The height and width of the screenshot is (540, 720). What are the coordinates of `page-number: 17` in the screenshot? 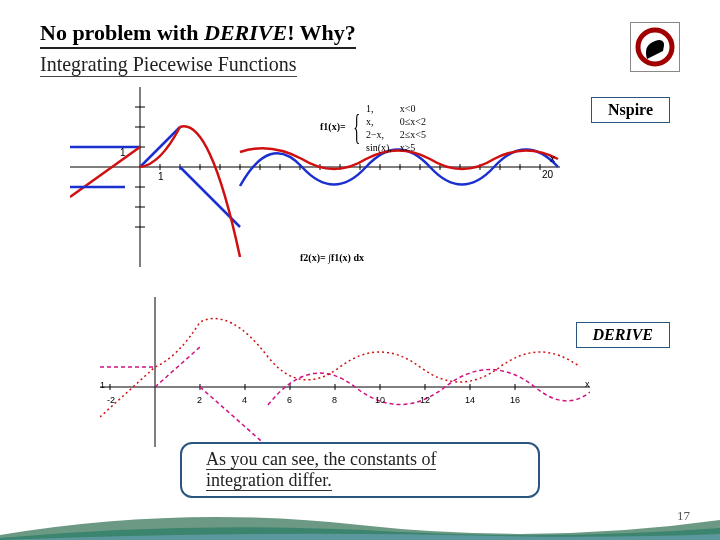 It's located at (684, 516).